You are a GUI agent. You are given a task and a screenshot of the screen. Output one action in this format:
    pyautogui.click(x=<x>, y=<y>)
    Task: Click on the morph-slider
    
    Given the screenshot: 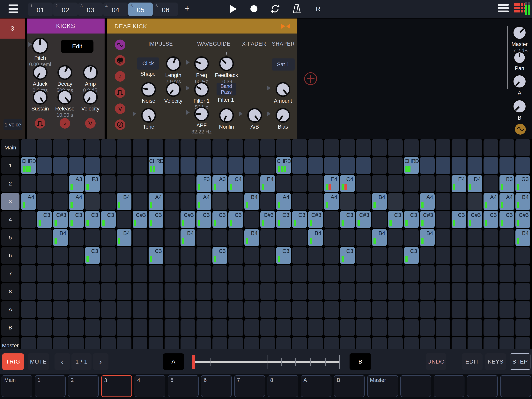 What is the action you would take?
    pyautogui.click(x=265, y=361)
    